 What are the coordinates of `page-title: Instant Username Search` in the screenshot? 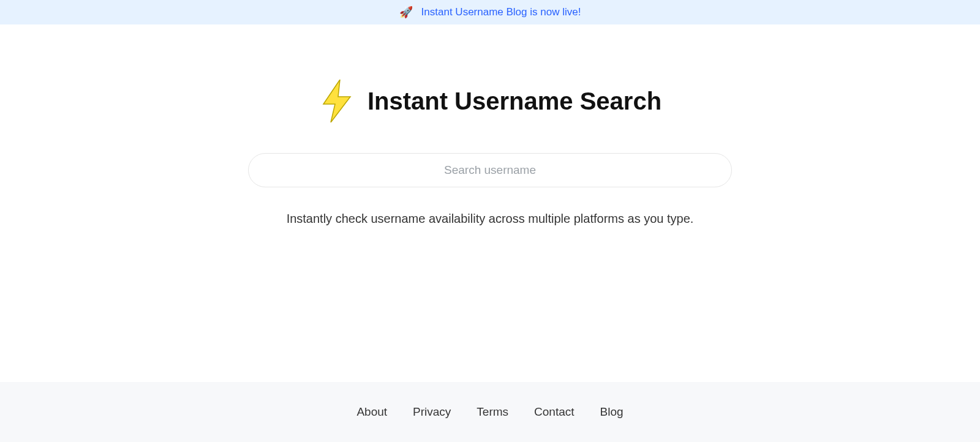 It's located at (514, 102).